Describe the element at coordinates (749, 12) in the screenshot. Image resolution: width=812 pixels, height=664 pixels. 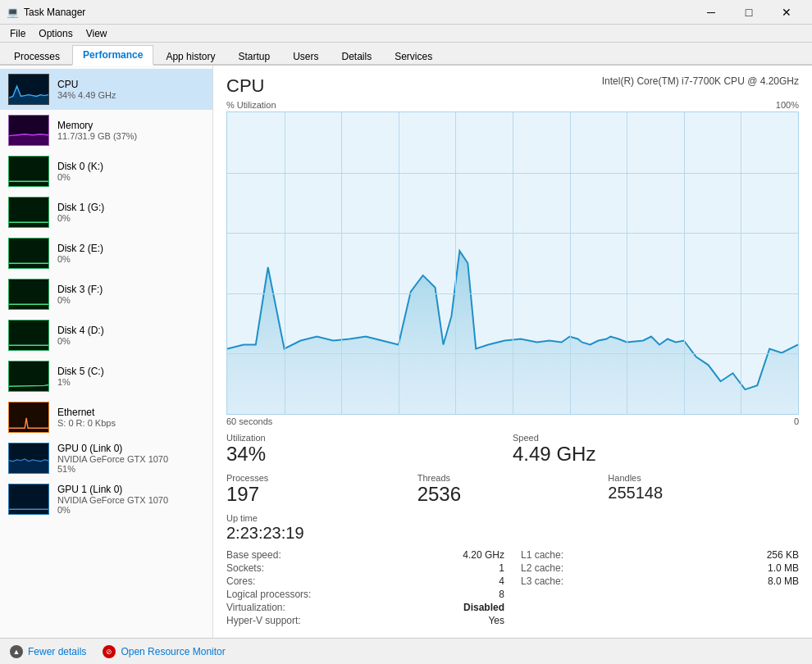
I see `maximize-button: □` at that location.